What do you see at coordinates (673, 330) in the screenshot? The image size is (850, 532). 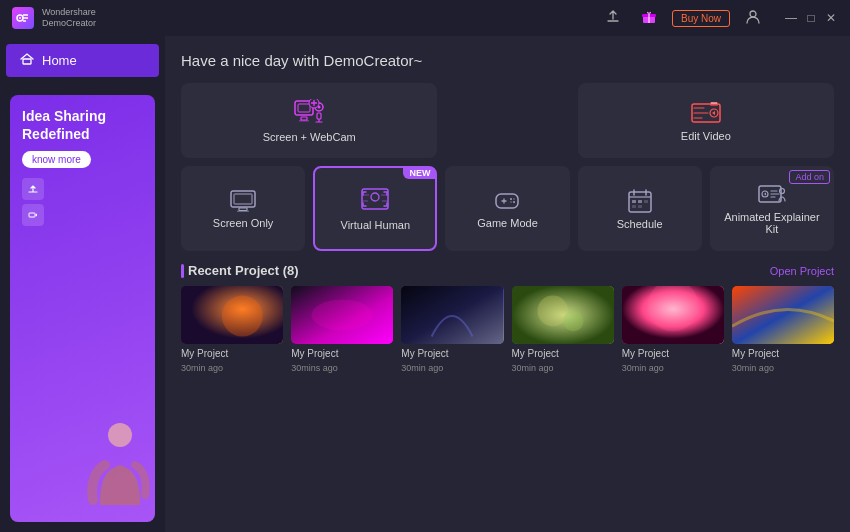 I see `project-card-5: My Project 30min ago` at bounding box center [673, 330].